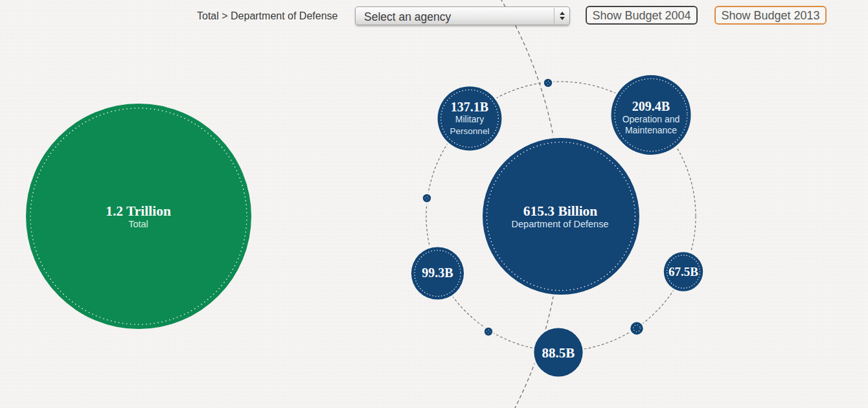  I want to click on svg-text: 209.4B, so click(651, 106).